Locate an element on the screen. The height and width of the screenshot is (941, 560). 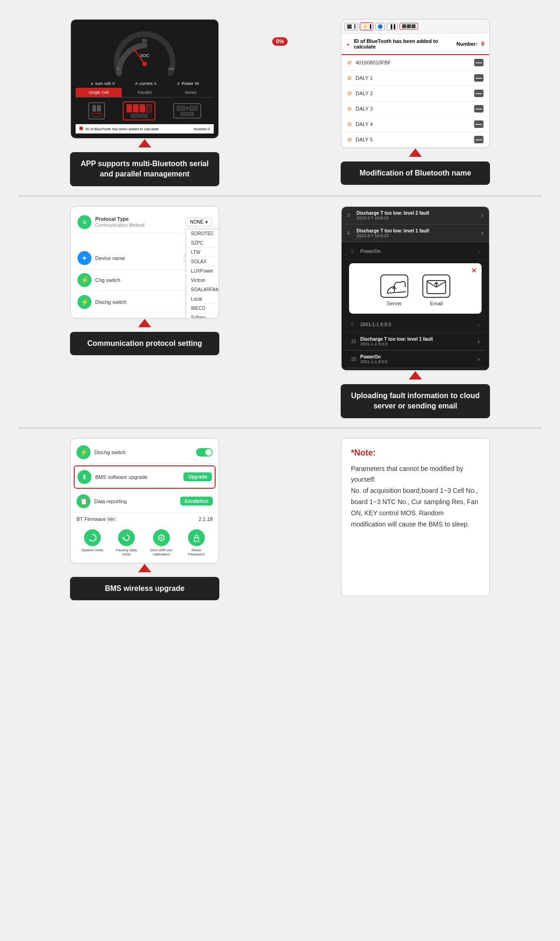
bt-remove-btn-3: — is located at coordinates (479, 109).